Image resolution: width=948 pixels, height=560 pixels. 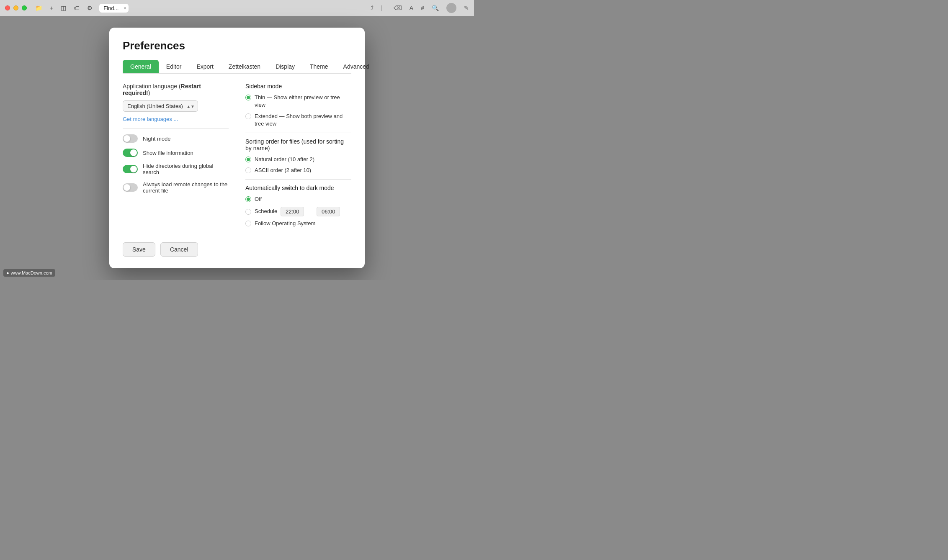 What do you see at coordinates (411, 8) in the screenshot?
I see `font-icon: A` at bounding box center [411, 8].